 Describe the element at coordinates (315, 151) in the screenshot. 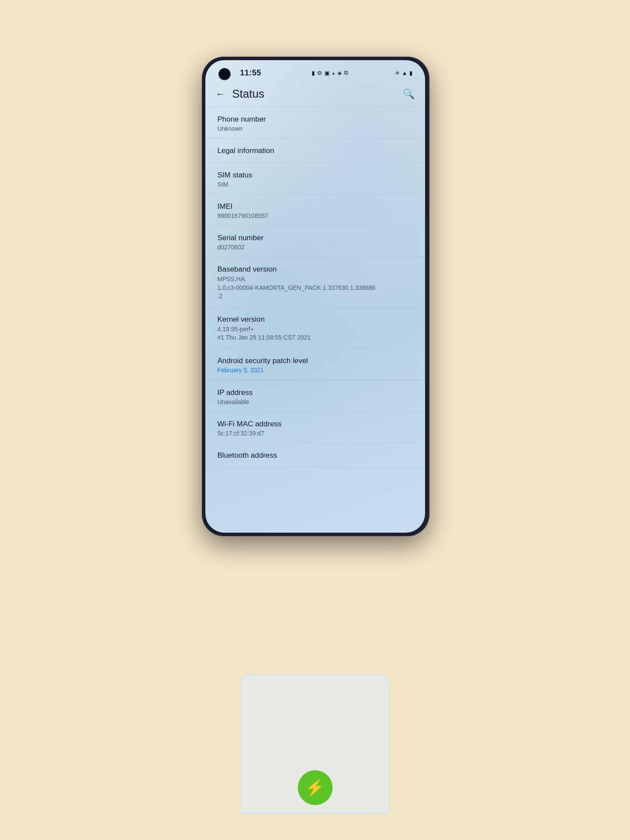

I see `list-item-legal: Legal information` at that location.